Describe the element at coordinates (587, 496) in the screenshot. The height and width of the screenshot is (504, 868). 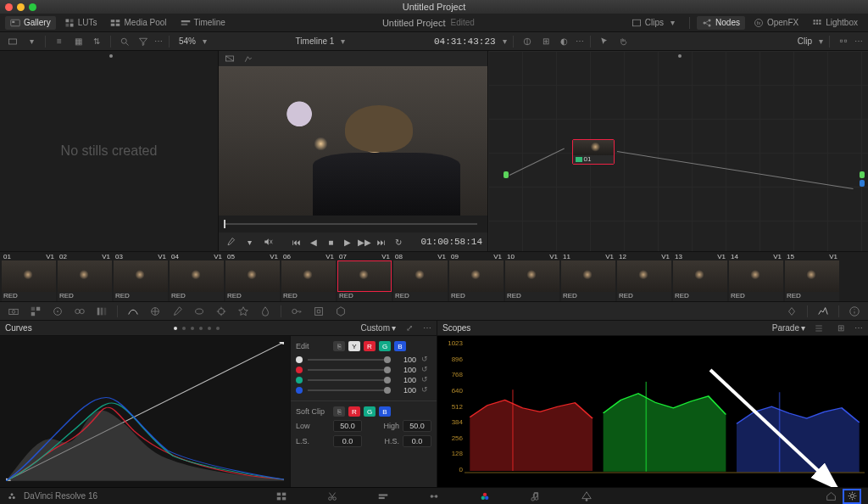
I see `deliver-page-icon` at that location.